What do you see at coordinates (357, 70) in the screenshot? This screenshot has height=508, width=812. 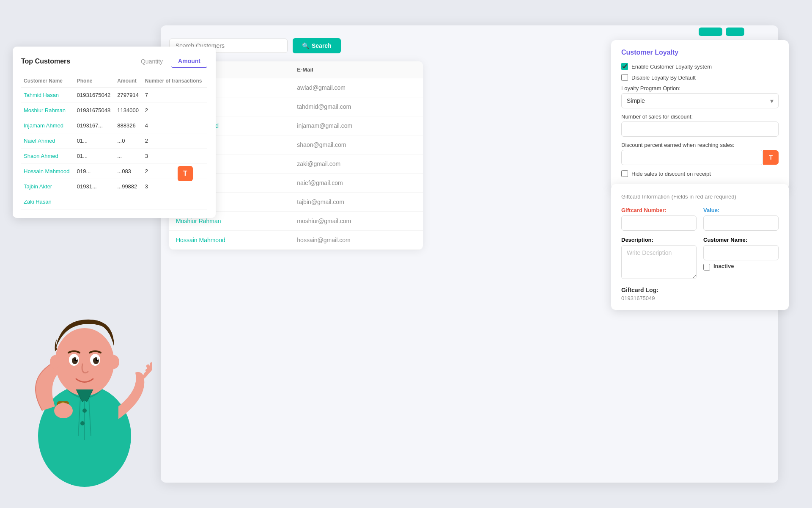 I see `col-email: E-Mail` at bounding box center [357, 70].